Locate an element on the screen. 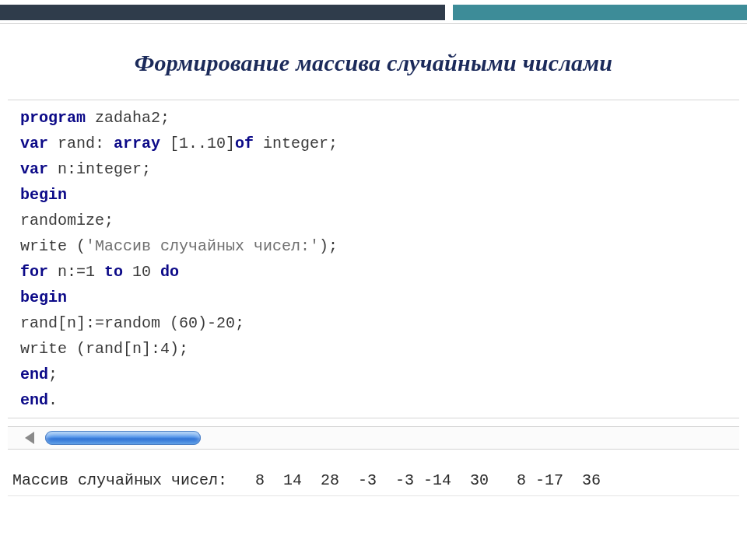 Image resolution: width=747 pixels, height=560 pixels. code-token: do is located at coordinates (170, 272).